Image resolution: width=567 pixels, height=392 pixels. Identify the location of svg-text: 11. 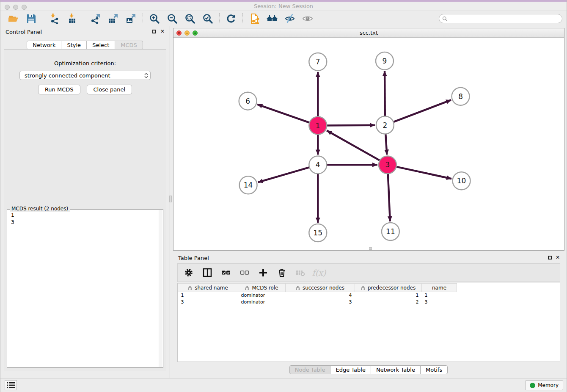
(391, 232).